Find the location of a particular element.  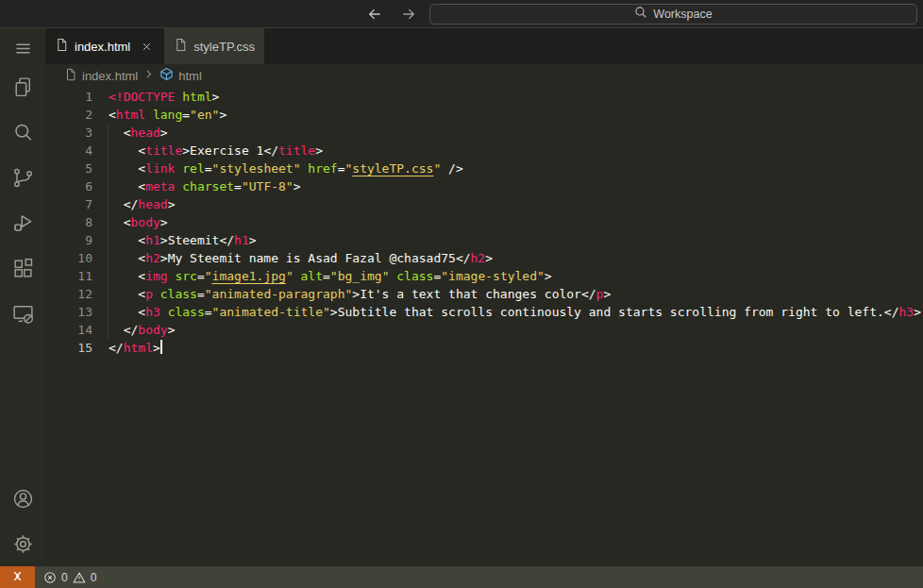

breadcrumb-symbol: html is located at coordinates (181, 76).